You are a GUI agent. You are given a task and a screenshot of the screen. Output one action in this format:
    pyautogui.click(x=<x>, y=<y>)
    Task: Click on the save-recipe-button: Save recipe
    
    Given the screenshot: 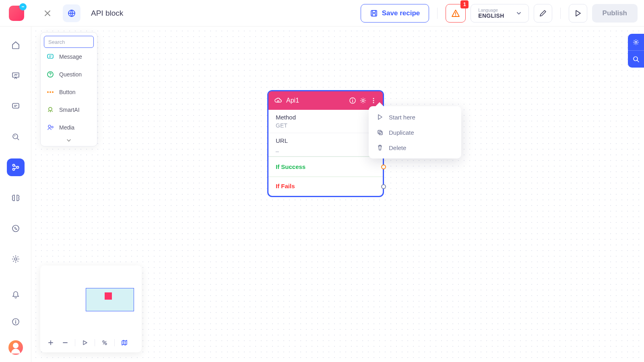 What is the action you would take?
    pyautogui.click(x=395, y=13)
    